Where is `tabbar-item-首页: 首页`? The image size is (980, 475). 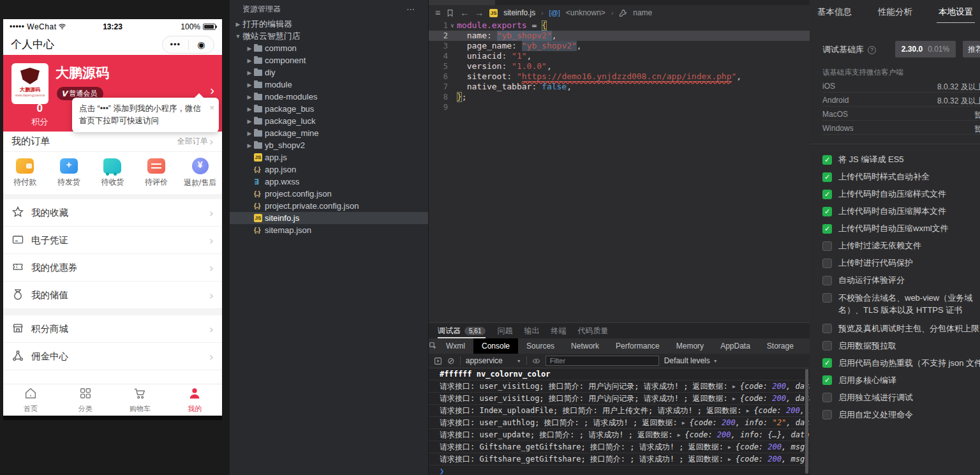
tabbar-item-首页: 首页 is located at coordinates (31, 400).